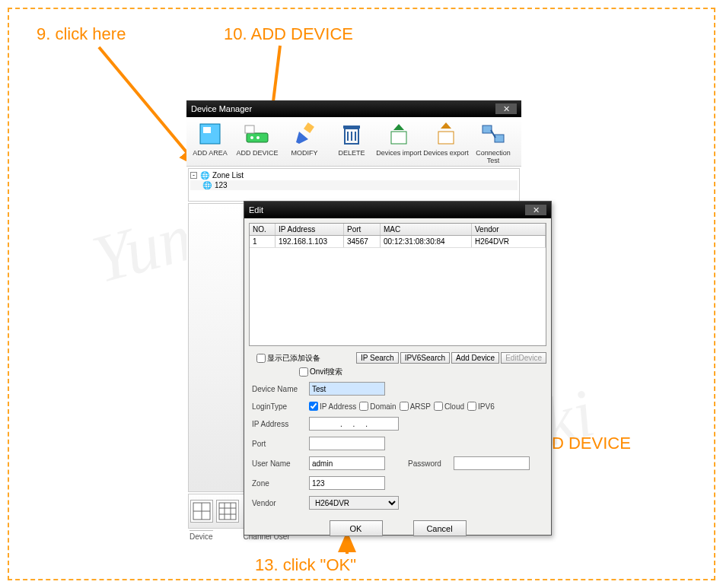 The image size is (723, 588). What do you see at coordinates (210, 134) in the screenshot?
I see `add-area-icon` at bounding box center [210, 134].